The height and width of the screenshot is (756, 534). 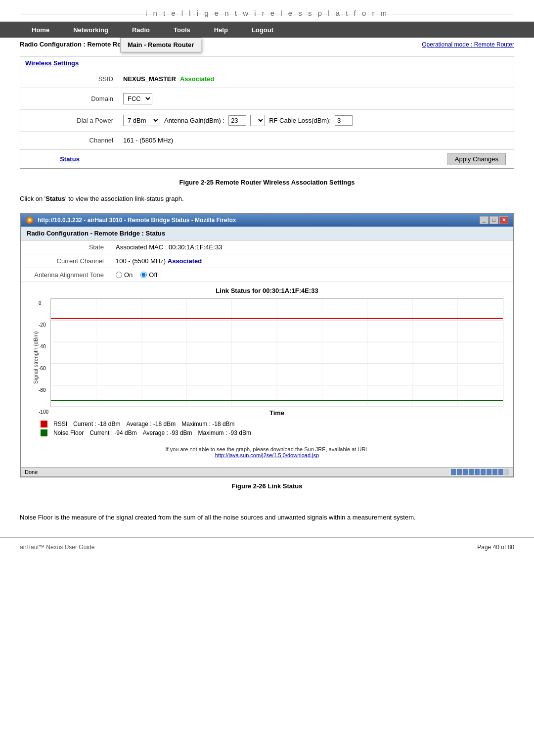 What do you see at coordinates (44, 390) in the screenshot?
I see `ytick-80: -80` at bounding box center [44, 390].